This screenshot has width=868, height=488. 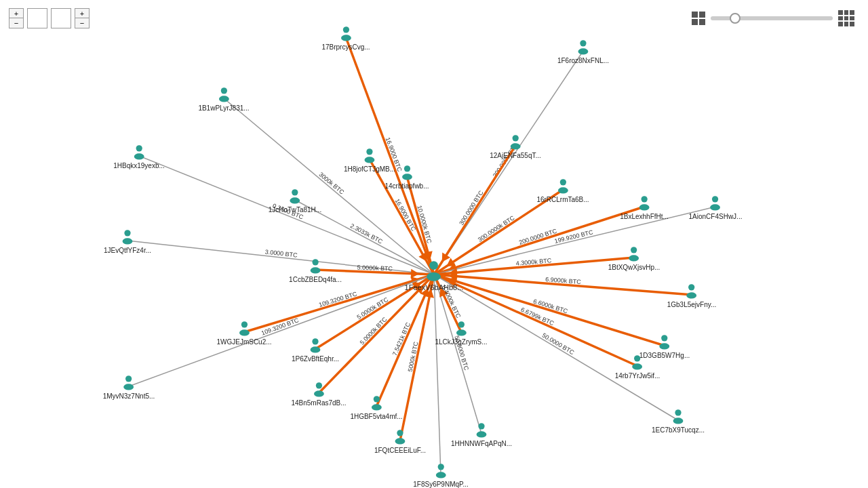 I want to click on detail-slider-thumb, so click(x=735, y=18).